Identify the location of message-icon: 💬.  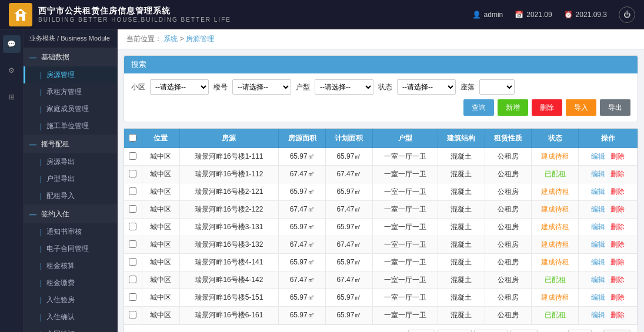
(12, 44).